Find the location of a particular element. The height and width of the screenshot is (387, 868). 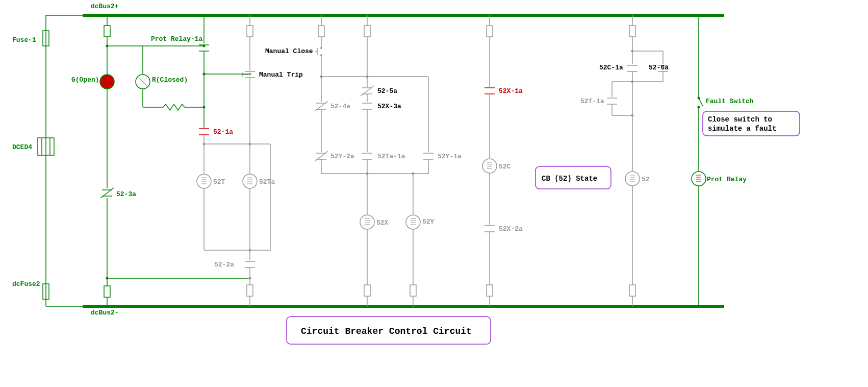

title-text: Circuit Breaker Control Circuit is located at coordinates (387, 331).